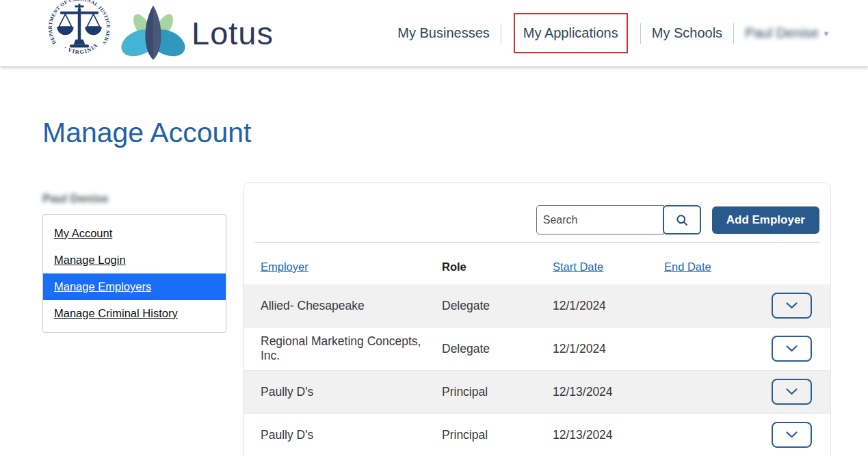 This screenshot has height=456, width=868. I want to click on lotus-flower-logo, so click(153, 34).